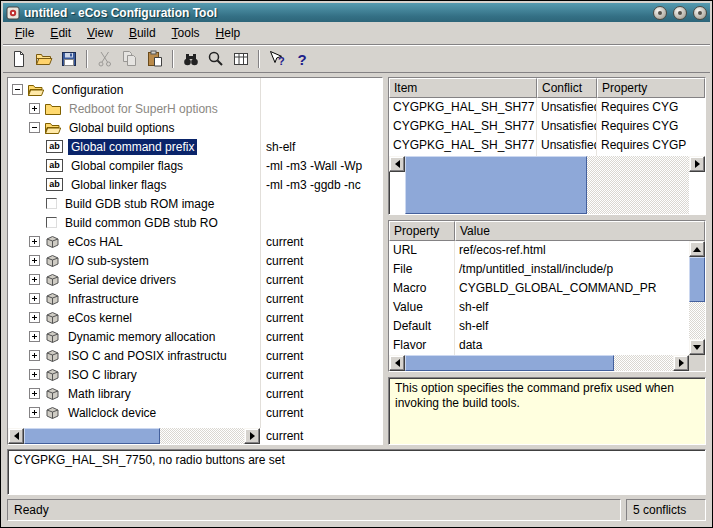 The width and height of the screenshot is (713, 528). Describe the element at coordinates (44, 59) in the screenshot. I see `open-icon` at that location.